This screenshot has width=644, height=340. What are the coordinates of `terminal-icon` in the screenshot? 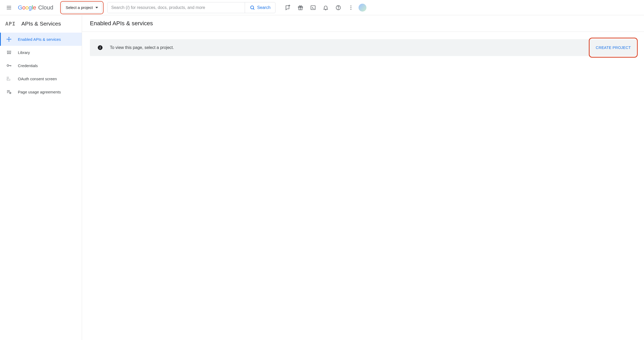 It's located at (313, 8).